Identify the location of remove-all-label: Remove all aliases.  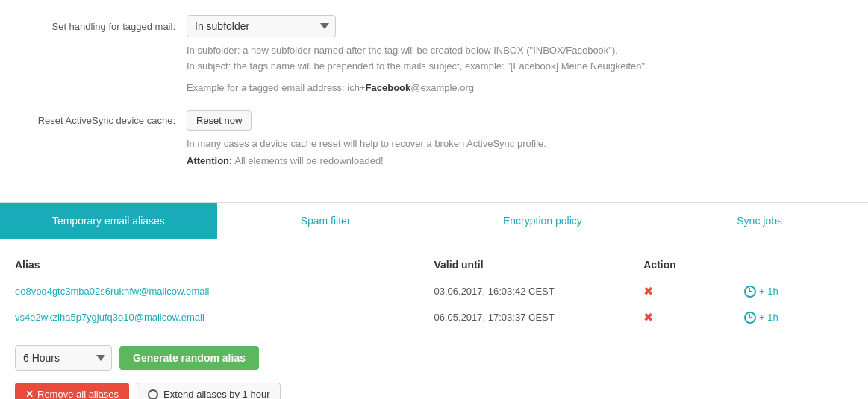
(78, 394).